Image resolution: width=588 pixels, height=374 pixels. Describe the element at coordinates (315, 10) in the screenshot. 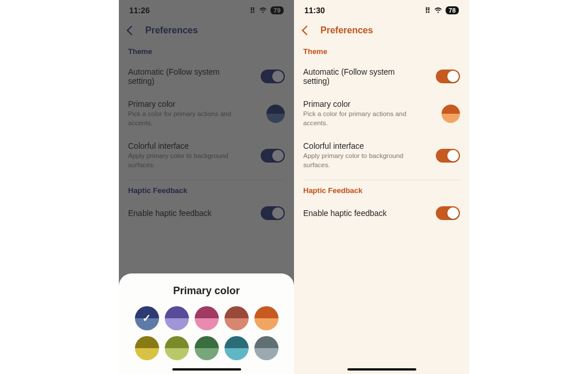

I see `clock: 11:30` at that location.